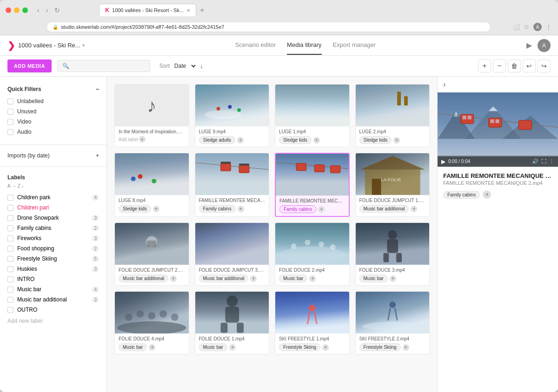  I want to click on imports-add-icon: +, so click(98, 156).